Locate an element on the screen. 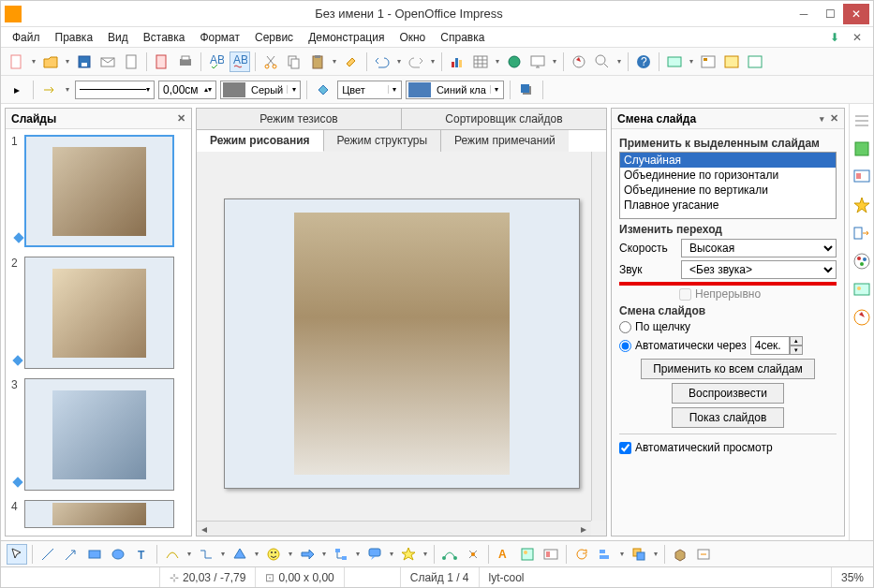 The image size is (874, 588). hyperlink-icon is located at coordinates (514, 62).